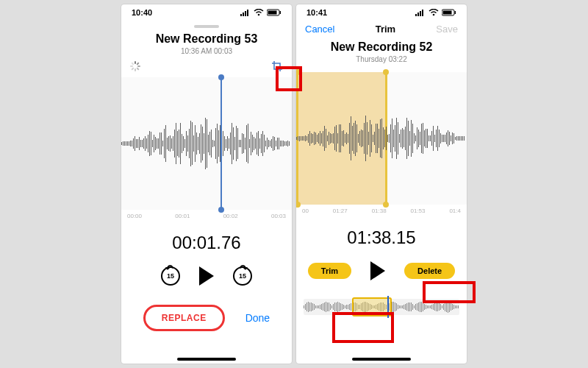  I want to click on replace-button: REPLACE, so click(184, 318).